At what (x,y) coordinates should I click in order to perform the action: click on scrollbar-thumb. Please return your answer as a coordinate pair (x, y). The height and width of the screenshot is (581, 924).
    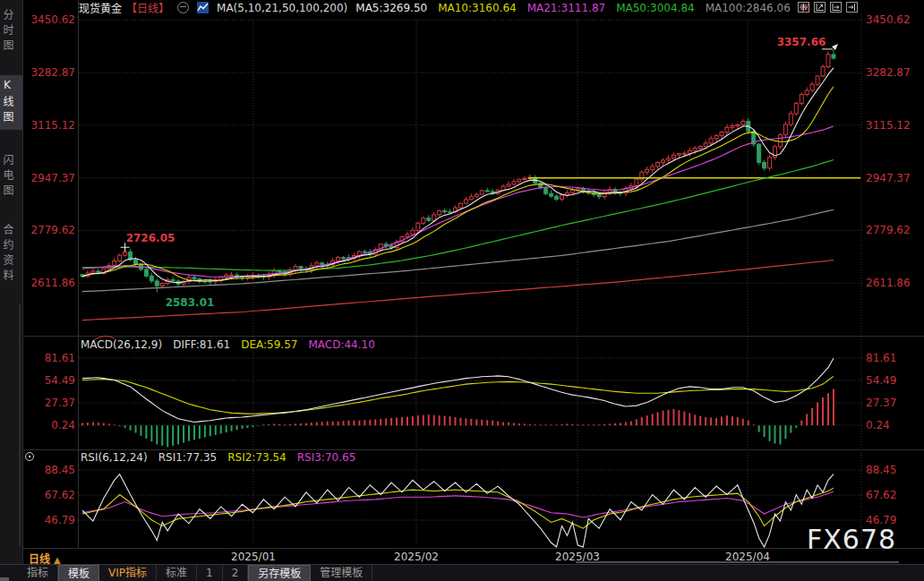
    Looking at the image, I should click on (738, 562).